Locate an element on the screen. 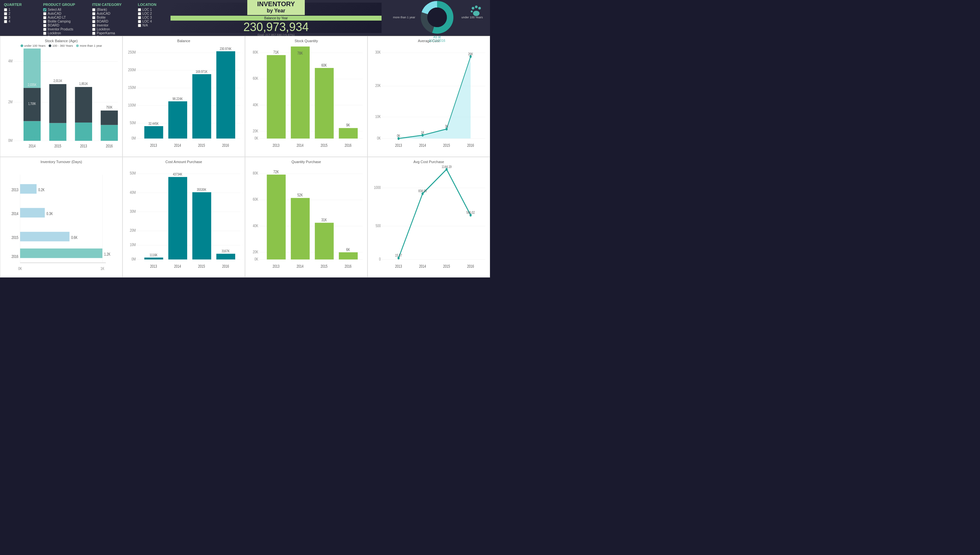 The width and height of the screenshot is (980, 555). svg-text: 1000 is located at coordinates (377, 187).